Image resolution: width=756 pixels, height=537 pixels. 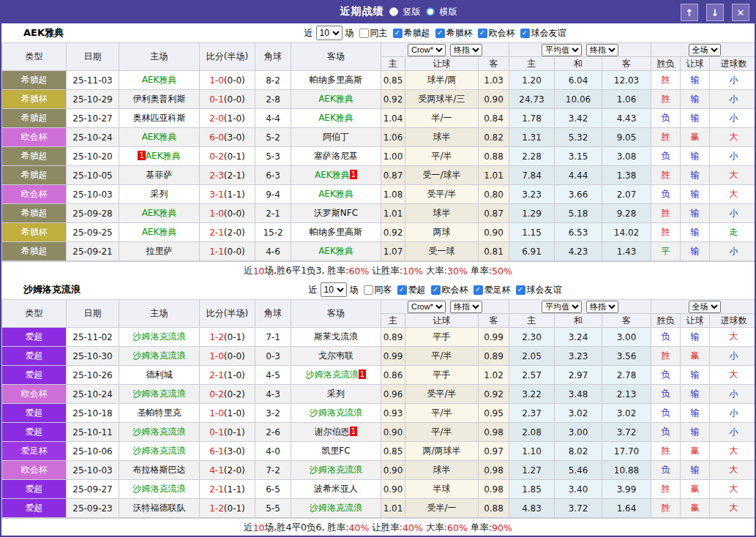 I want to click on score-cell: 0-2(0-1), so click(x=228, y=157).